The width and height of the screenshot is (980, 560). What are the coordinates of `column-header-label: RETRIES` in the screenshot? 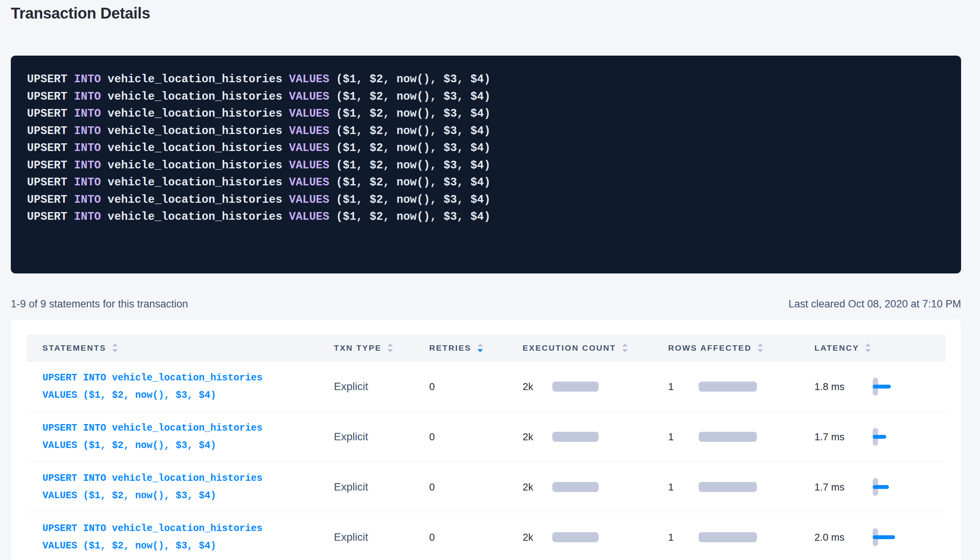 It's located at (450, 348).